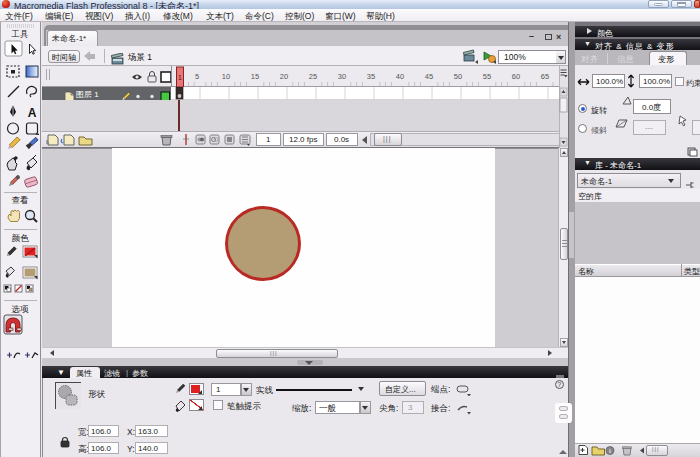 This screenshot has width=700, height=457. I want to click on svg-text: 5, so click(197, 76).